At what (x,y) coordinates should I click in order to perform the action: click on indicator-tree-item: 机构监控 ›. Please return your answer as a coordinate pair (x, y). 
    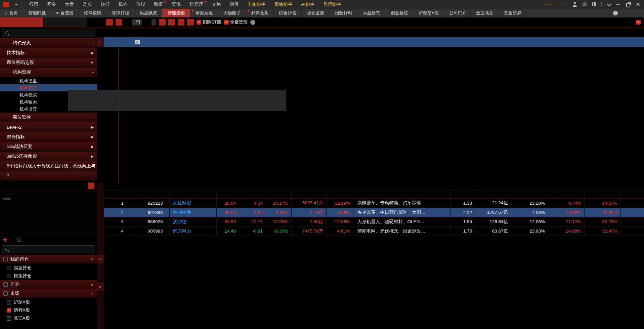
    Looking at the image, I should click on (48, 72).